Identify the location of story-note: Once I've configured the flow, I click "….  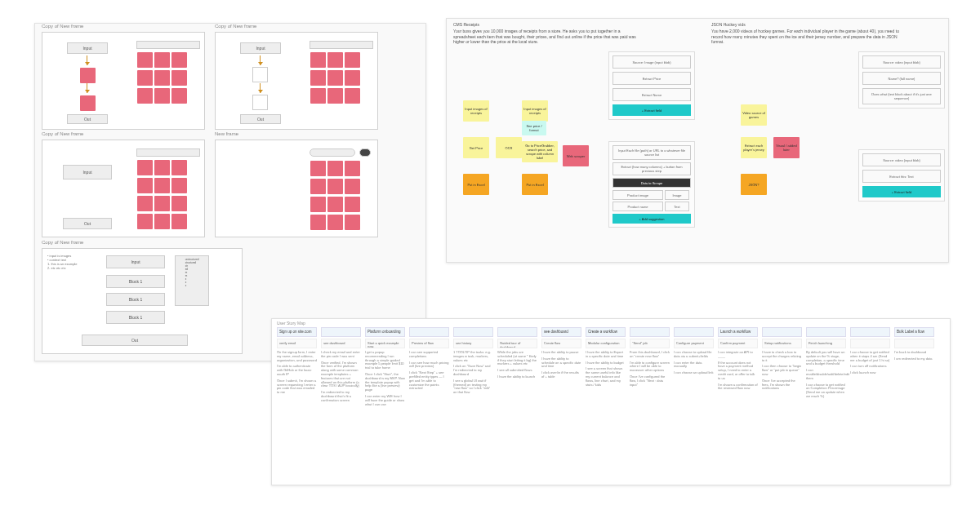
(650, 381).